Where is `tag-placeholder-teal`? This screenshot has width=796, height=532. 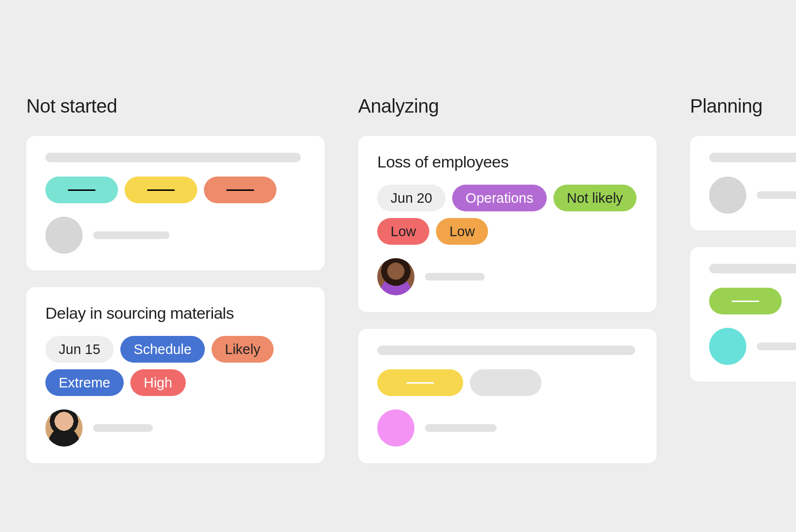
tag-placeholder-teal is located at coordinates (82, 190).